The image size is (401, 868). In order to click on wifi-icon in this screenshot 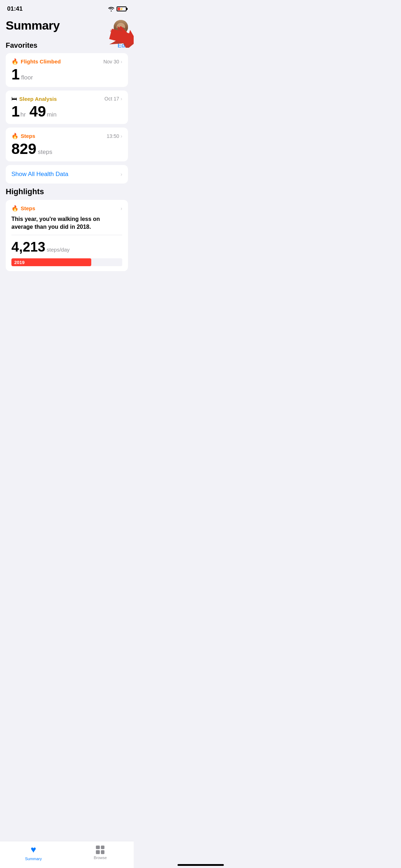, I will do `click(111, 9)`.